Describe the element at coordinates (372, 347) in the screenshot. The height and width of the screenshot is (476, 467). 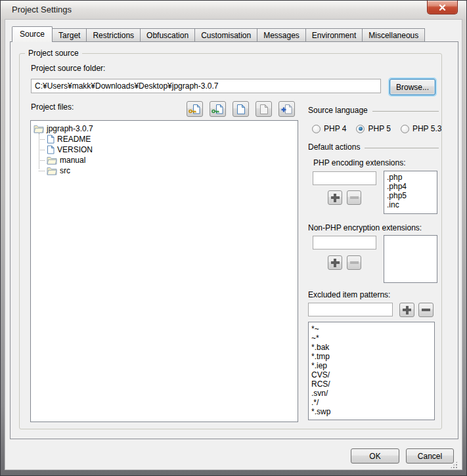
I see `list-item: *.bak` at that location.